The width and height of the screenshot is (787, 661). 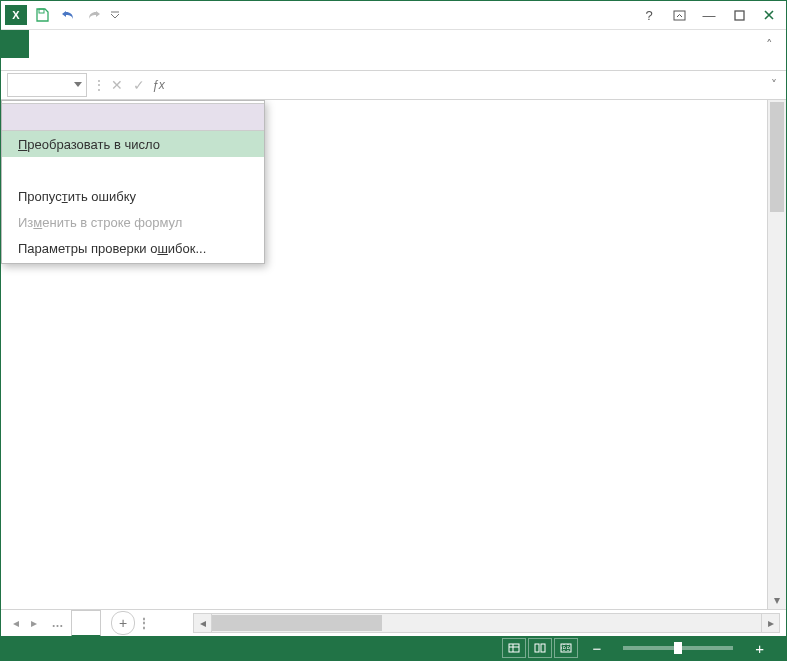 I want to click on menu-convert-to-number: Преобразовать в число, so click(x=133, y=144).